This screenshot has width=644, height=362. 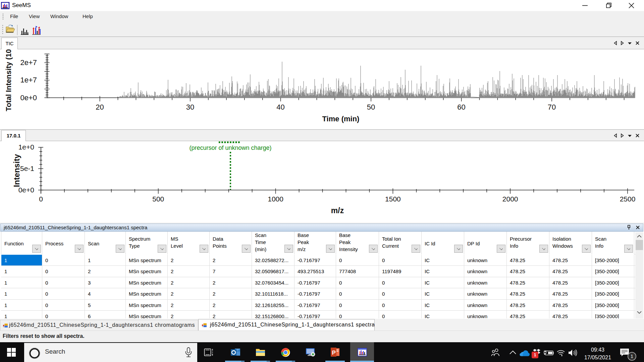 I want to click on svg-text: 70, so click(x=552, y=107).